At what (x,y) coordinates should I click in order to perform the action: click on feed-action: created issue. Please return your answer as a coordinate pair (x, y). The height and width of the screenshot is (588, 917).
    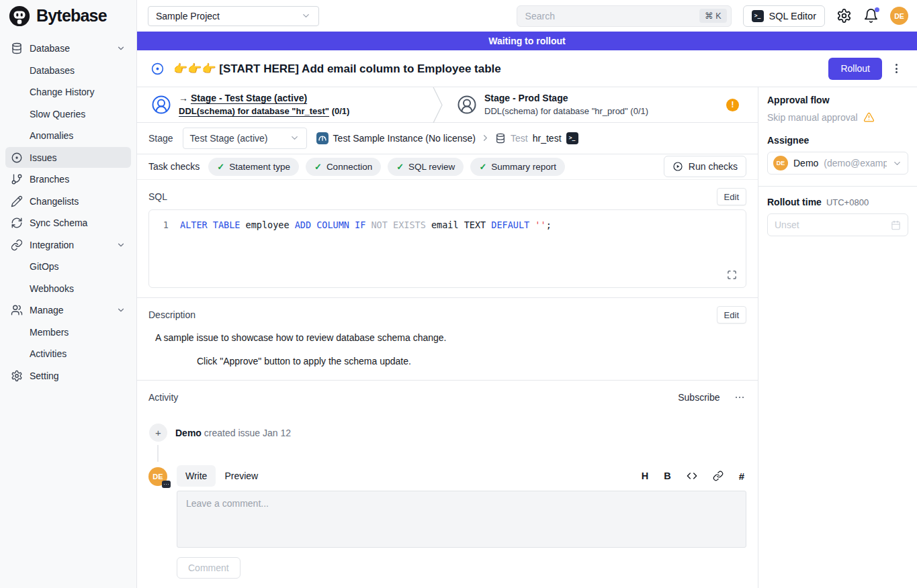
    Looking at the image, I should click on (232, 433).